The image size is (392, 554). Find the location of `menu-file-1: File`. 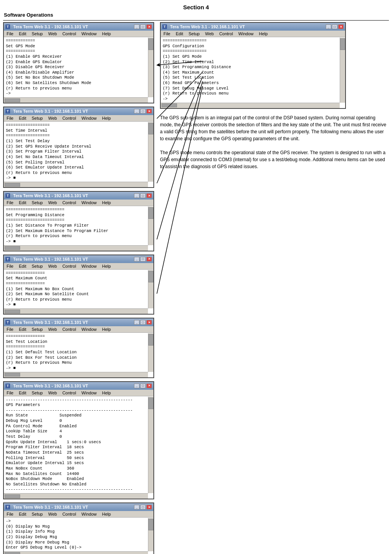

menu-file-1: File is located at coordinates (10, 34).